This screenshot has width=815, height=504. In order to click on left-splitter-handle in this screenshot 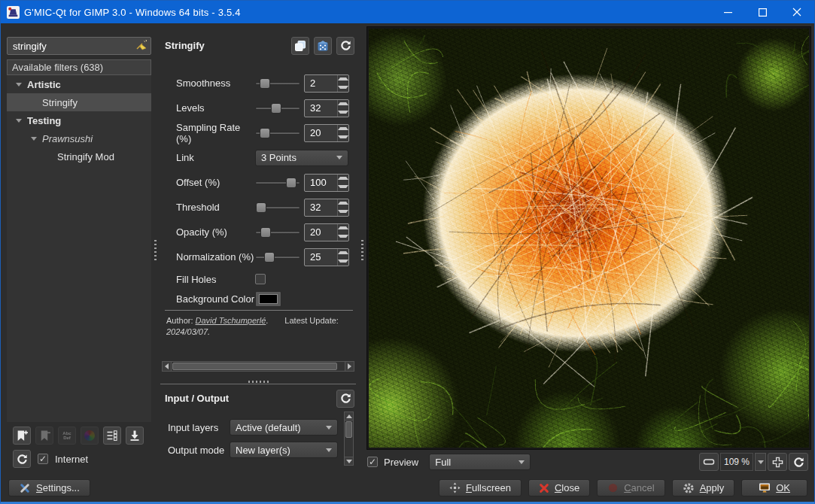, I will do `click(155, 250)`.